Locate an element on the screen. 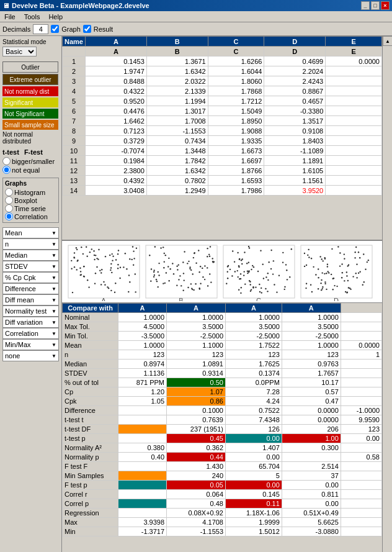 The width and height of the screenshot is (392, 552). maximize-button: □ is located at coordinates (375, 6).